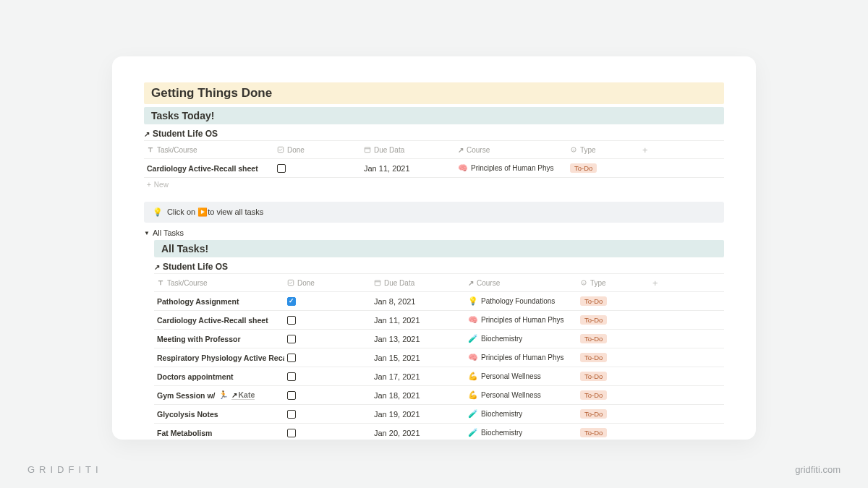  Describe the element at coordinates (463, 168) in the screenshot. I see `course-emoji-icon: 🧠` at that location.